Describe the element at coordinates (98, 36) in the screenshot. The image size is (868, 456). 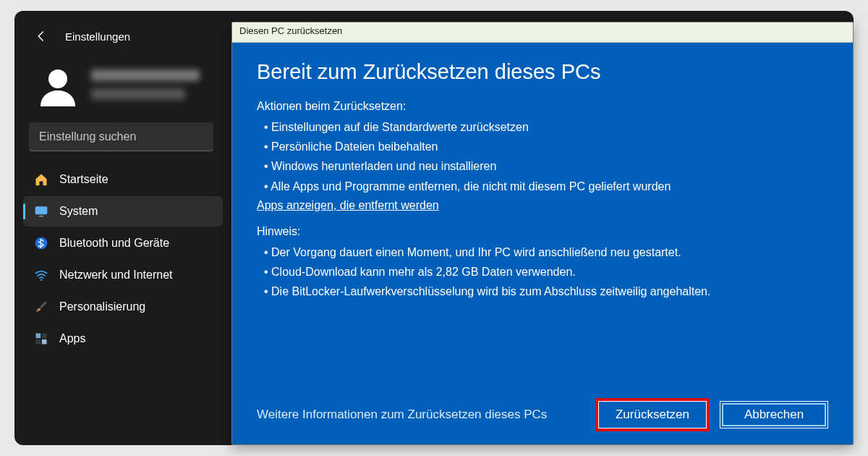
I see `settings-title: Einstellungen` at that location.